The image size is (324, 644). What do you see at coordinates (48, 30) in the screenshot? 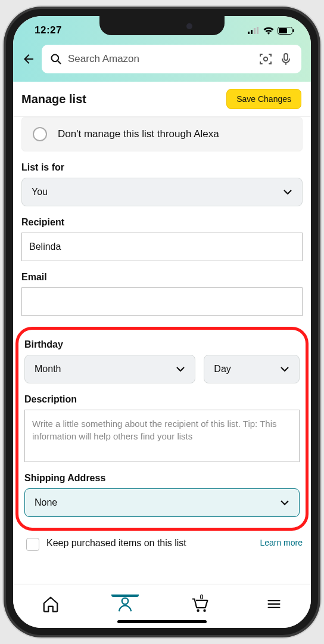
I see `status-time: 12:27` at bounding box center [48, 30].